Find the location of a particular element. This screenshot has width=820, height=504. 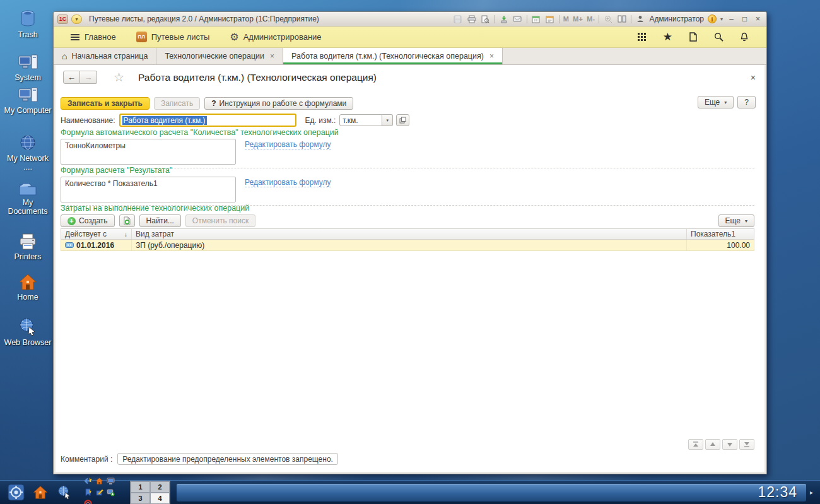

create-button: + Создать is located at coordinates (88, 221).